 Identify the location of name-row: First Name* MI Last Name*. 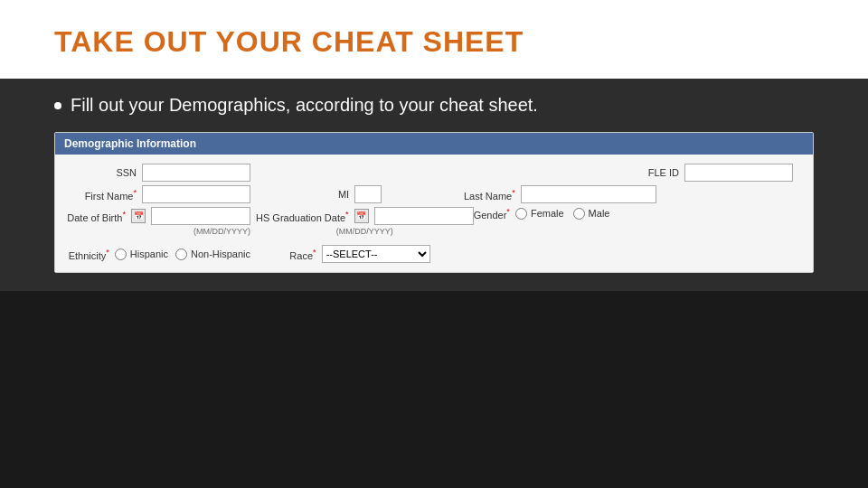
(434, 194).